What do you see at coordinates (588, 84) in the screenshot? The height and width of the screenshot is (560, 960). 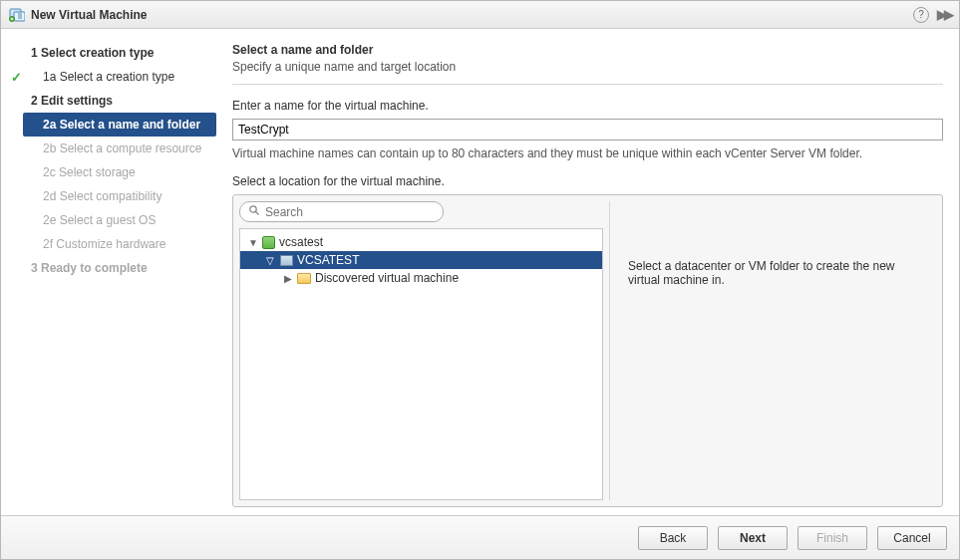 I see `divider` at bounding box center [588, 84].